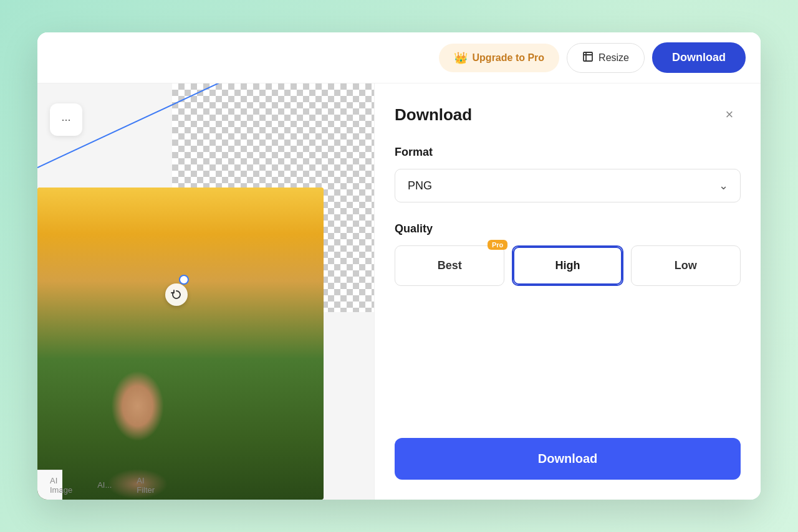 The image size is (798, 532). Describe the element at coordinates (499, 58) in the screenshot. I see `upgrade-to-pro-button: 👑 Upgrade to Pro` at that location.